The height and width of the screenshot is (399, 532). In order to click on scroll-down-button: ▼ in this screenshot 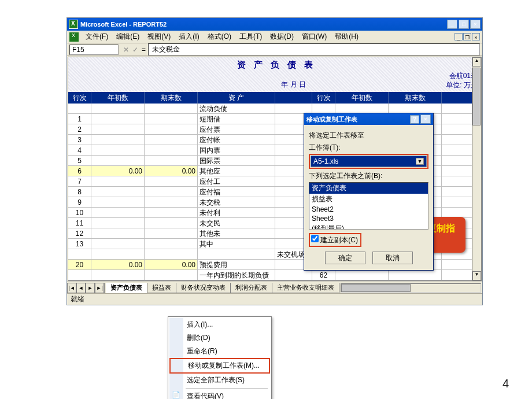, I will do `click(476, 276)`.